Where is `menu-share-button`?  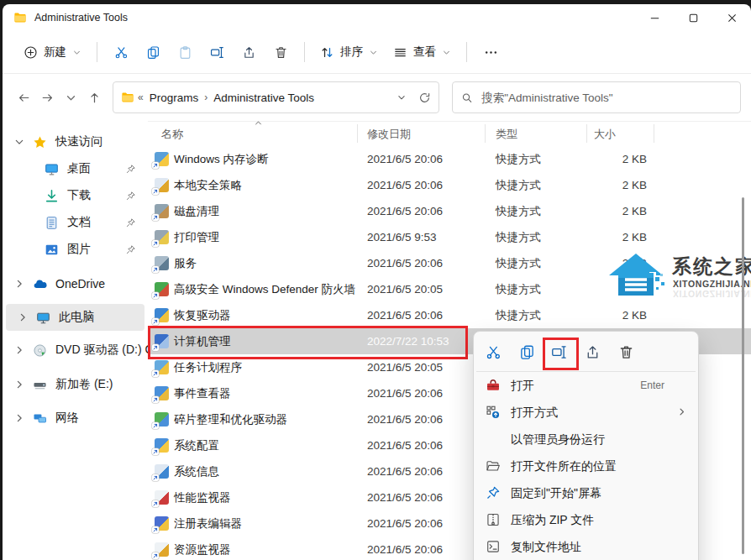 menu-share-button is located at coordinates (592, 352).